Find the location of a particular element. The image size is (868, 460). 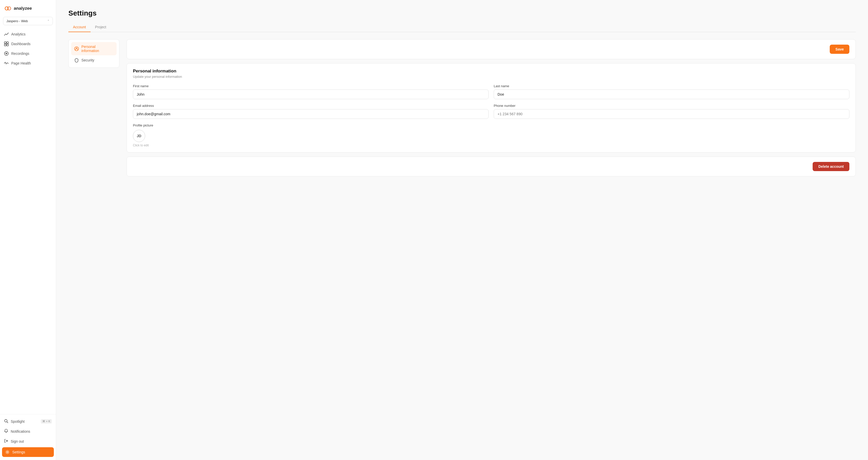

first-name-group: First name is located at coordinates (311, 92).